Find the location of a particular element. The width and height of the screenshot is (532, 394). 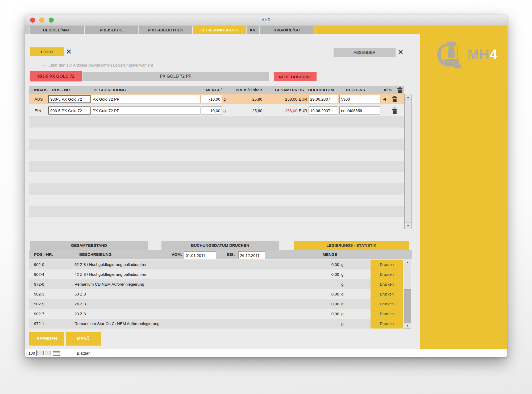

title-bar: BEX is located at coordinates (266, 20).